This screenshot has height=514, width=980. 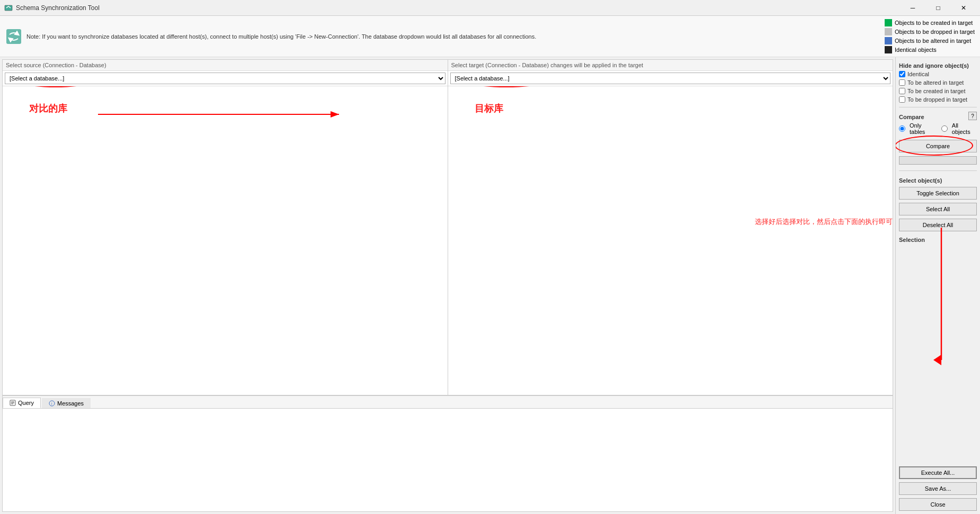 What do you see at coordinates (936, 83) in the screenshot?
I see `altered-checkbox-label: To be altered in target` at bounding box center [936, 83].